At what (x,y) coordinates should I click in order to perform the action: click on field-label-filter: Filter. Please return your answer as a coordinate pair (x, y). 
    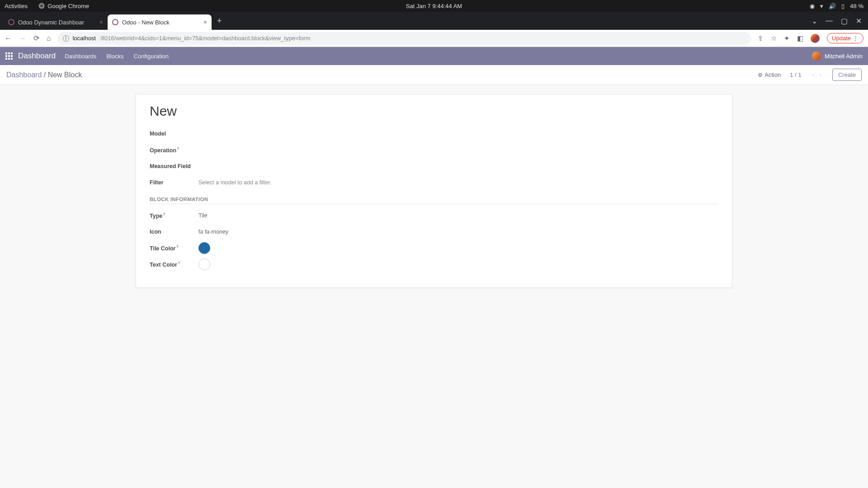
    Looking at the image, I should click on (174, 183).